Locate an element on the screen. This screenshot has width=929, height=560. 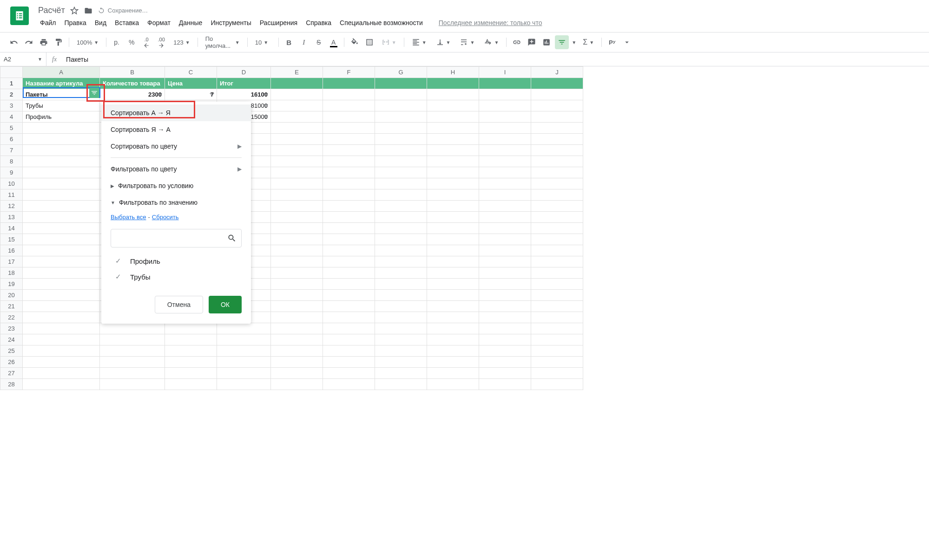
percent-button: % is located at coordinates (132, 42).